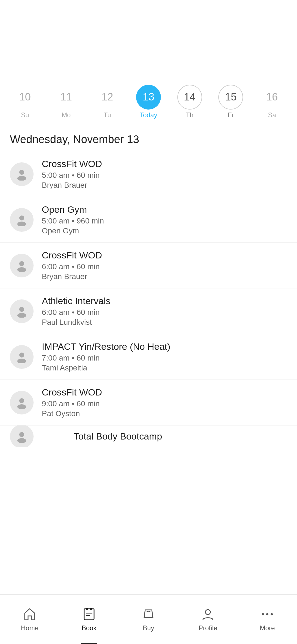 The height and width of the screenshot is (644, 297). What do you see at coordinates (148, 102) in the screenshot?
I see `calendar-day-13: 13Today` at bounding box center [148, 102].